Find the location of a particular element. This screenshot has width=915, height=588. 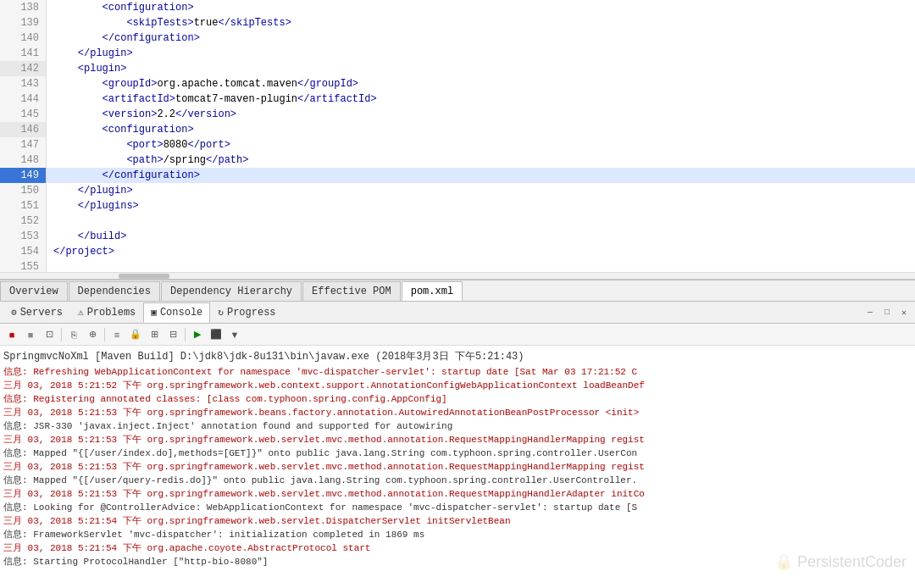

progress-tab-icon: ↻ is located at coordinates (220, 312).